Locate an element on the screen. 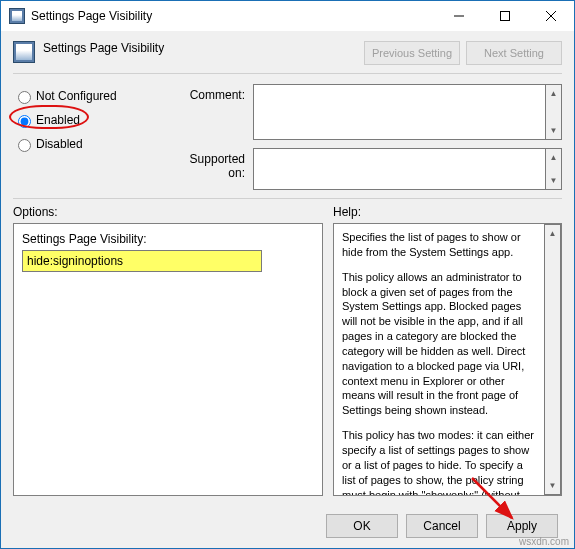 This screenshot has width=575, height=549. options-field-label: Settings Page Visibility: is located at coordinates (168, 239).